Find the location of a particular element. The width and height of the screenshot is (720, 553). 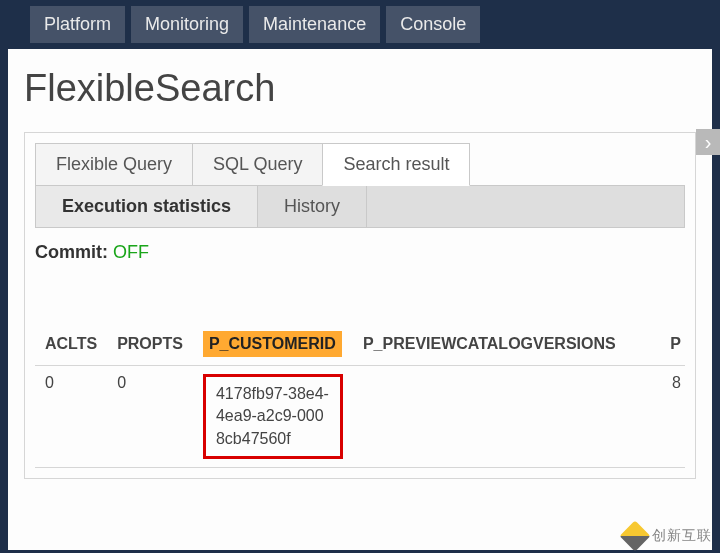

nav-monitoring: Monitoring is located at coordinates (187, 24).